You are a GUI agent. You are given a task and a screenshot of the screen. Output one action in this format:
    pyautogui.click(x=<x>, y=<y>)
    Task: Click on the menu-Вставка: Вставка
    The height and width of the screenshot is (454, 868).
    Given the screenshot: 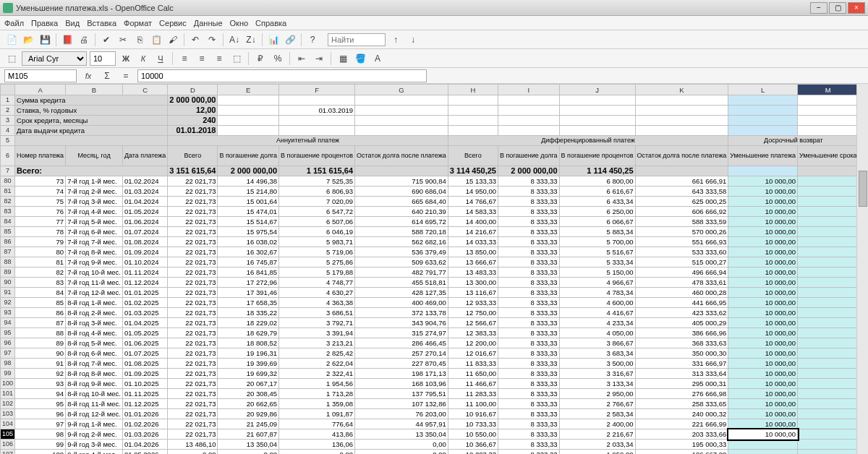 What is the action you would take?
    pyautogui.click(x=101, y=23)
    